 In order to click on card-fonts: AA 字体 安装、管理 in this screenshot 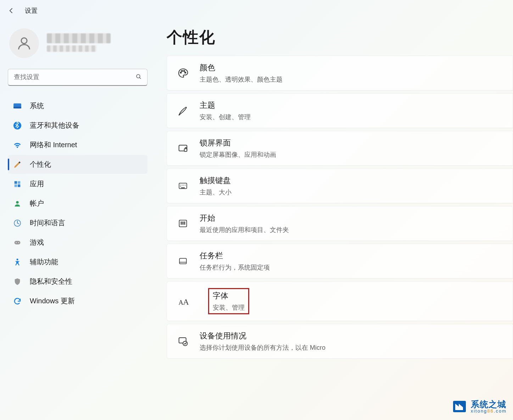, I will do `click(340, 301)`.